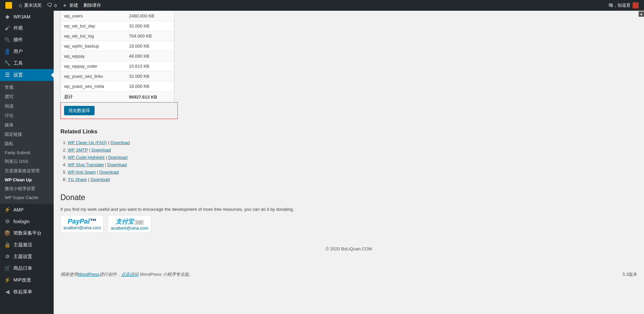 The height and width of the screenshot is (314, 644). Describe the element at coordinates (117, 36) in the screenshot. I see `table-row: wp_wb_bsl_log704.000 KB` at that location.